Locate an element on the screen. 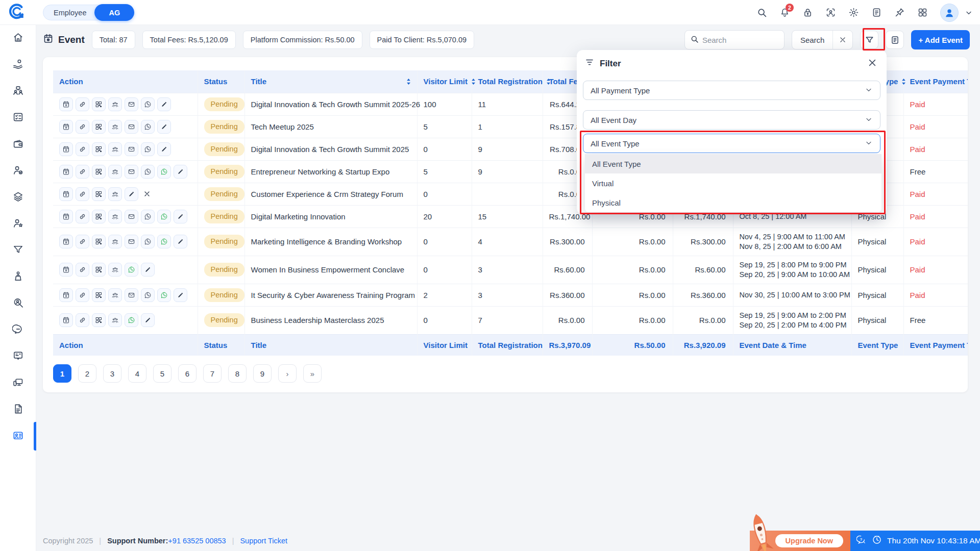 This screenshot has width=980, height=551. page-button-6: 6 is located at coordinates (187, 373).